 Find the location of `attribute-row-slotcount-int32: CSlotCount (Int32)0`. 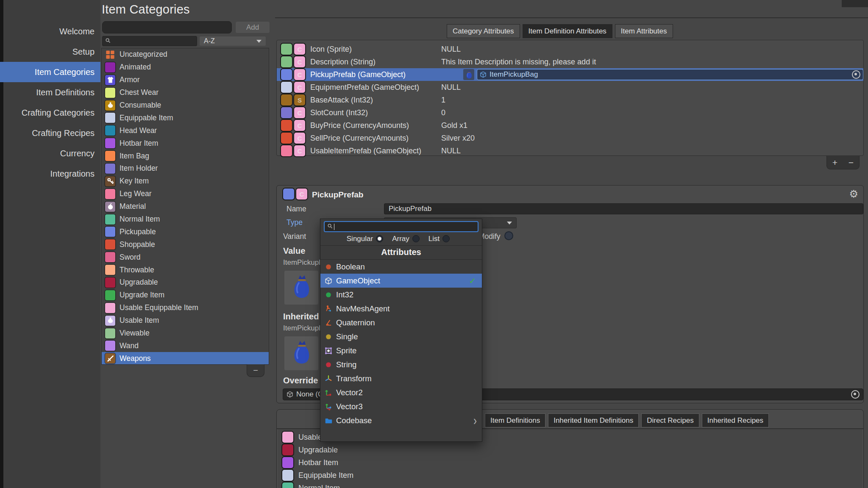

attribute-row-slotcount-int32: CSlotCount (Int32)0 is located at coordinates (570, 113).